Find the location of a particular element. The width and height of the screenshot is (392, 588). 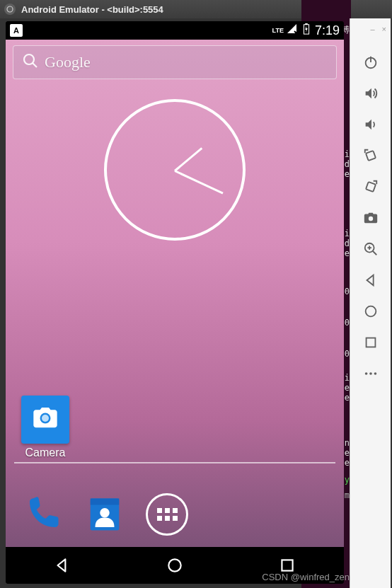

more-button is located at coordinates (371, 374).